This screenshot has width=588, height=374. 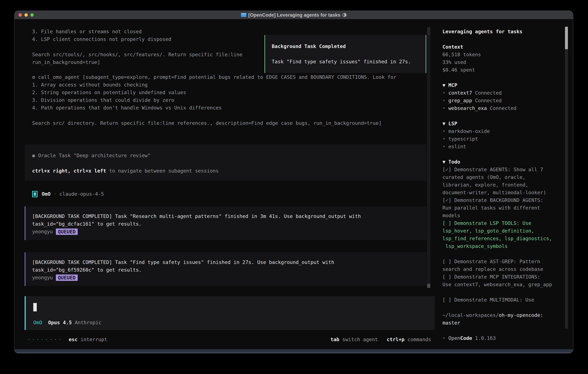 I want to click on text-line: 33% used, so click(x=497, y=62).